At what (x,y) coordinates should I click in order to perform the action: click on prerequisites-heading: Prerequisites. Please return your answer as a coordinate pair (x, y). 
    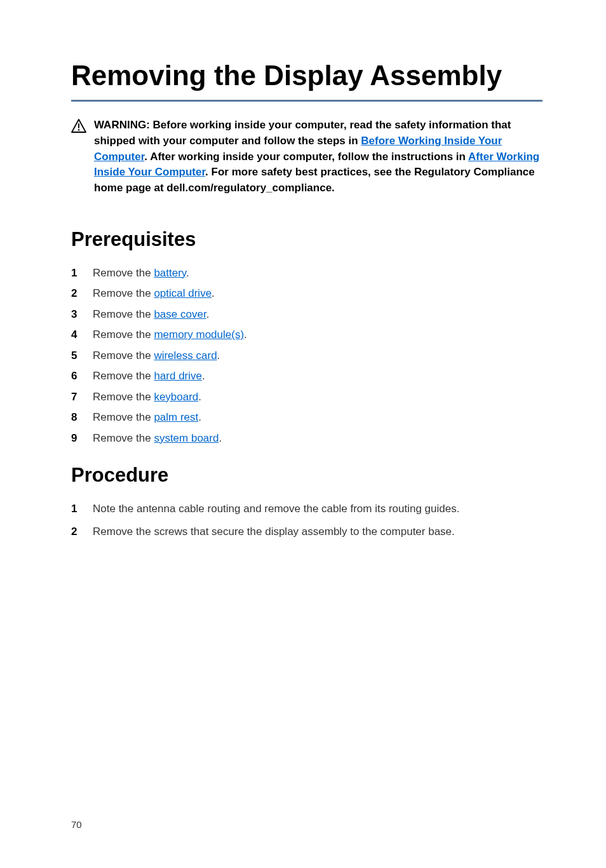
    Looking at the image, I should click on (307, 240).